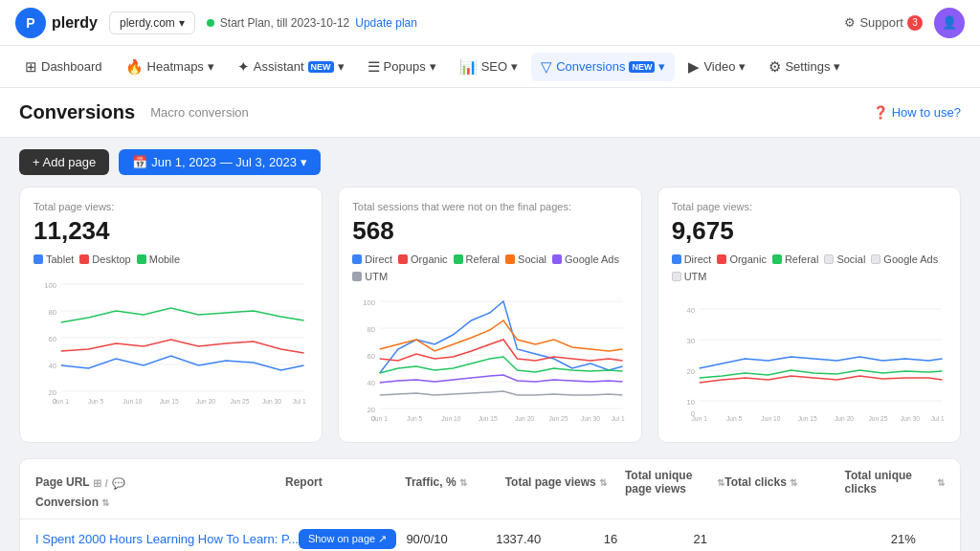 The height and width of the screenshot is (551, 980). I want to click on new-badge-assistant: NEW, so click(322, 67).